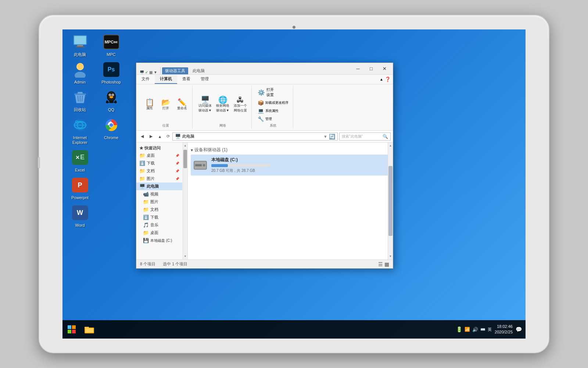  Describe the element at coordinates (273, 111) in the screenshot. I see `btn-system-props: 💻 系统属性` at that location.